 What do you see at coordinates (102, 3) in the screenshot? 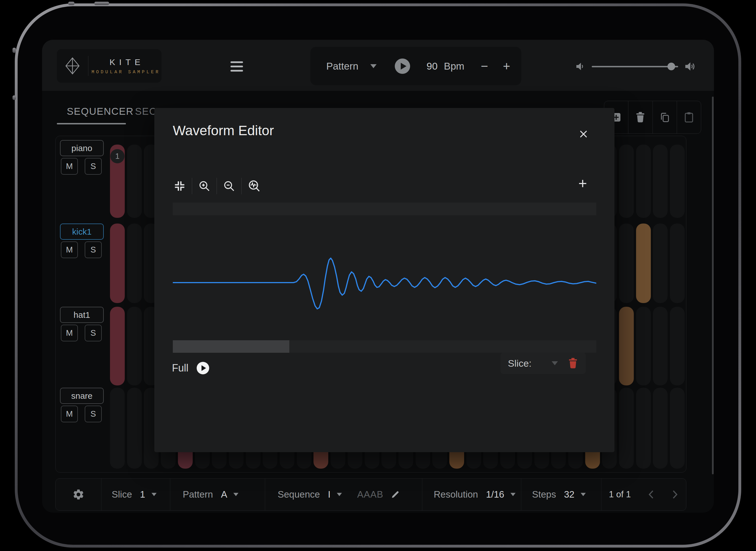
I see `volume-down-button` at bounding box center [102, 3].